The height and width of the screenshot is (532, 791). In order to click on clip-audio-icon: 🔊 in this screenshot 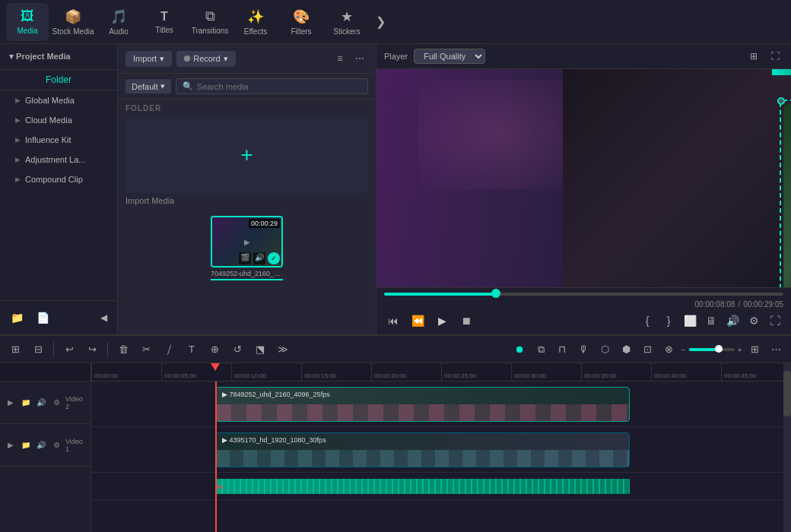, I will do `click(259, 258)`.